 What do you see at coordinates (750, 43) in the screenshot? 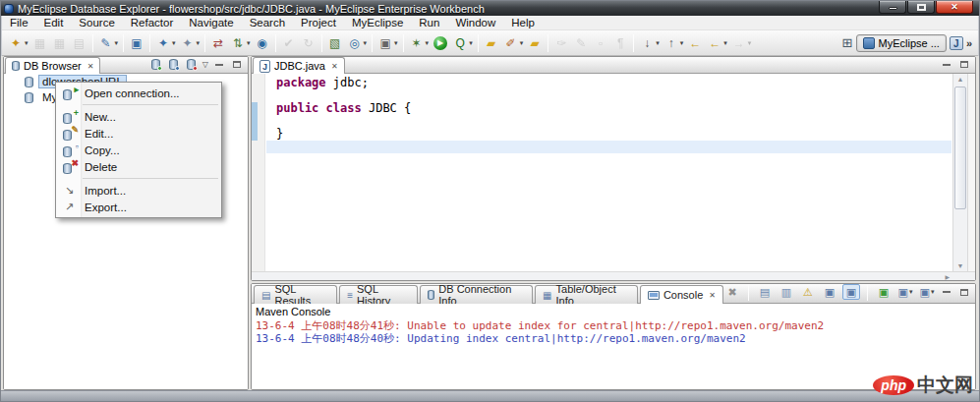
I see `forward-history-dropdown-icon: ▾` at bounding box center [750, 43].